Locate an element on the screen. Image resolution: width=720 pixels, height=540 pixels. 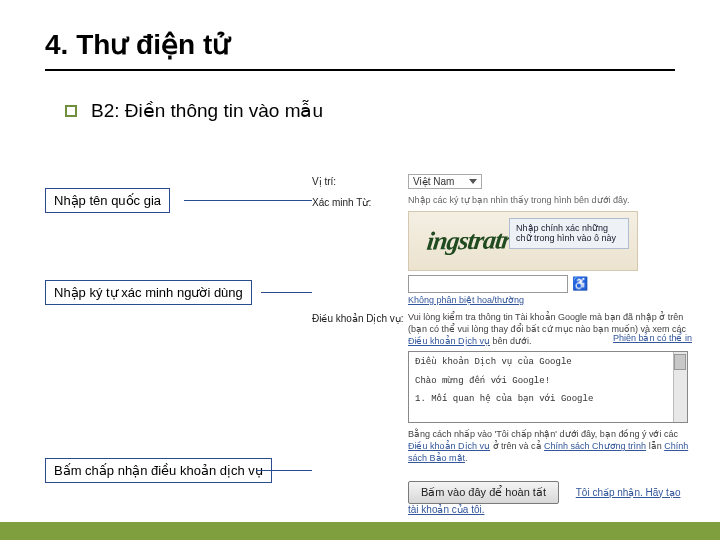
accessibility-icon: ♿ is located at coordinates (580, 284).